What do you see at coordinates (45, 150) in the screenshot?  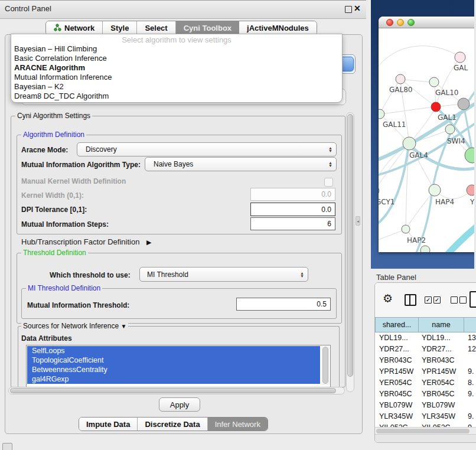 I see `aracne-mode-label: Aracne Mode:` at bounding box center [45, 150].